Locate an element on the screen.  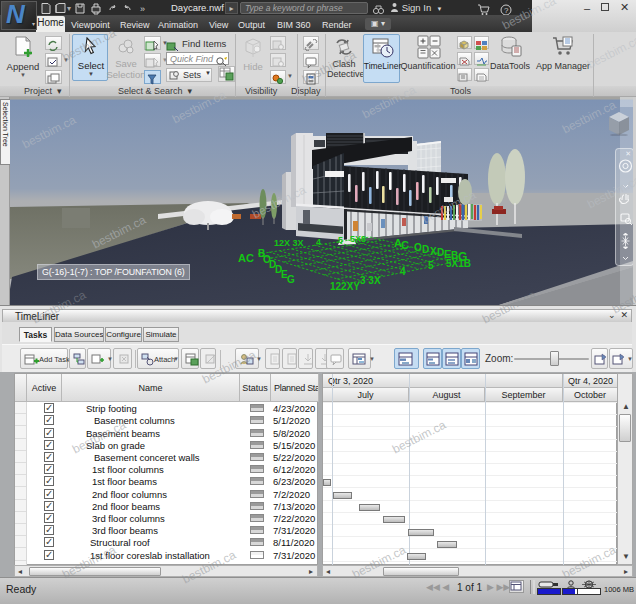
svg-text: 12X 3X is located at coordinates (289, 243).